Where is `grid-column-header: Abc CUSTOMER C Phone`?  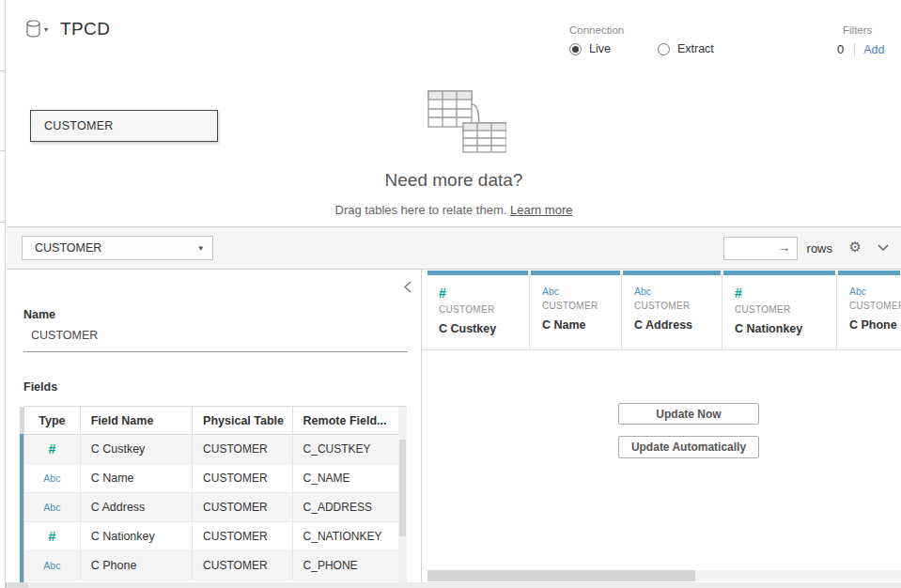 grid-column-header: Abc CUSTOMER C Phone is located at coordinates (870, 310).